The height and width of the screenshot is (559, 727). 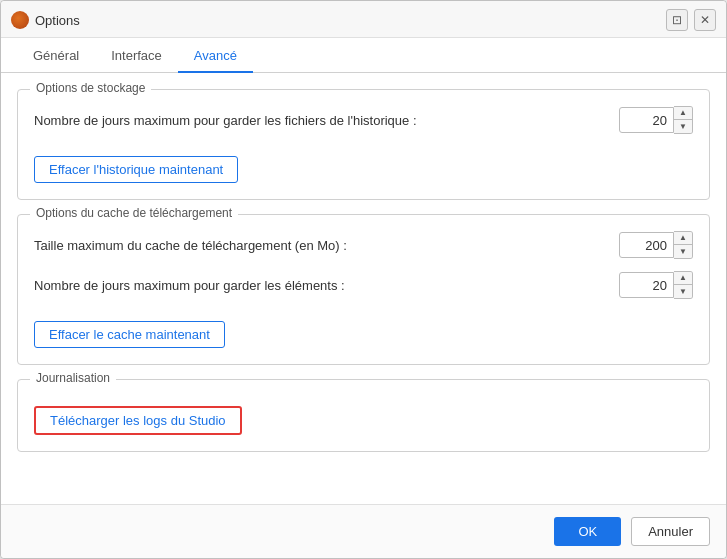 I want to click on cache-days-increment-button: ▲, so click(x=683, y=278).